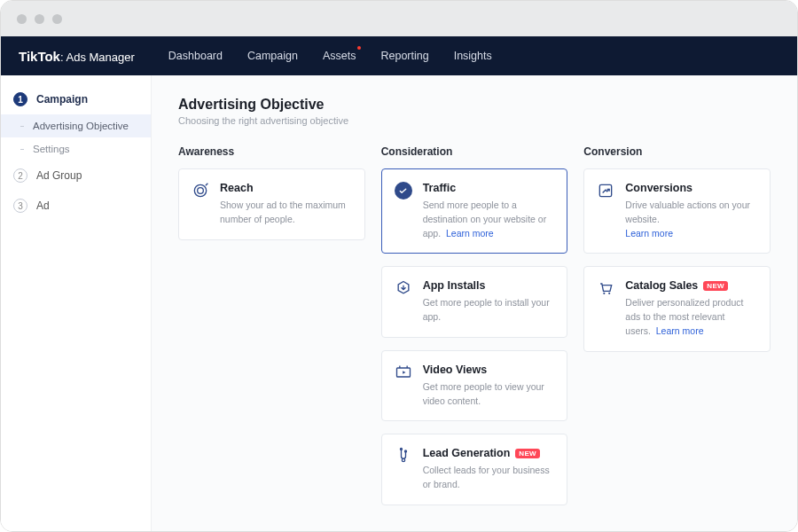 This screenshot has width=798, height=532. I want to click on card-title: Traffic, so click(440, 188).